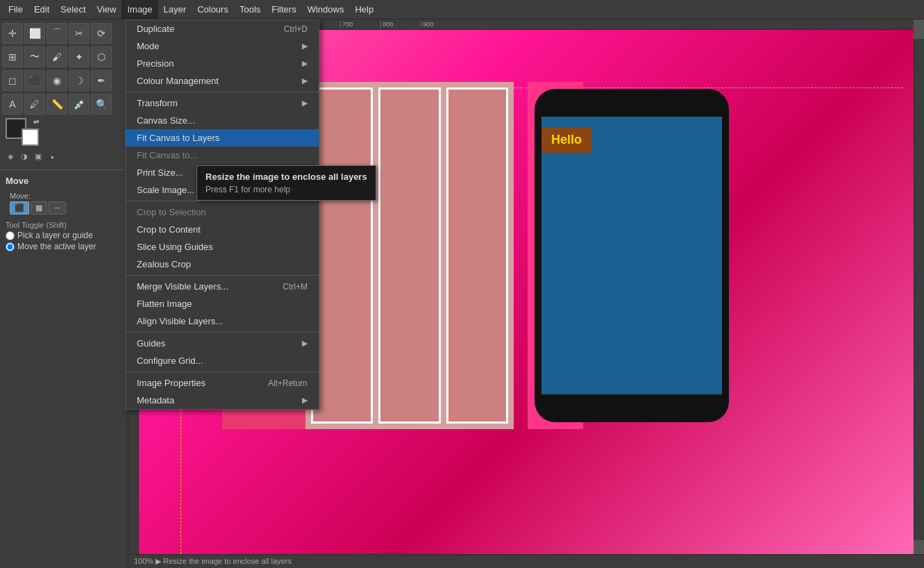  Describe the element at coordinates (286, 190) in the screenshot. I see `tooltip-line2: Press F1 for more help` at that location.